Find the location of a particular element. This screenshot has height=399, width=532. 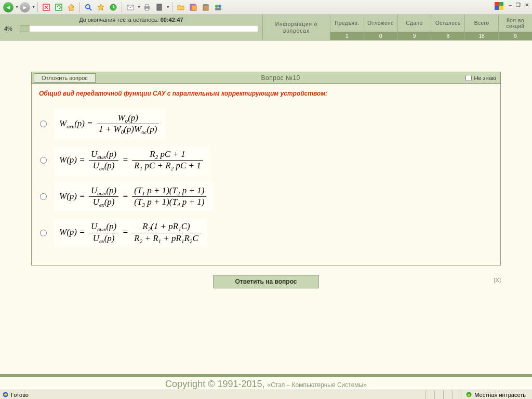

sections-head: Кол-во секций is located at coordinates (515, 23).